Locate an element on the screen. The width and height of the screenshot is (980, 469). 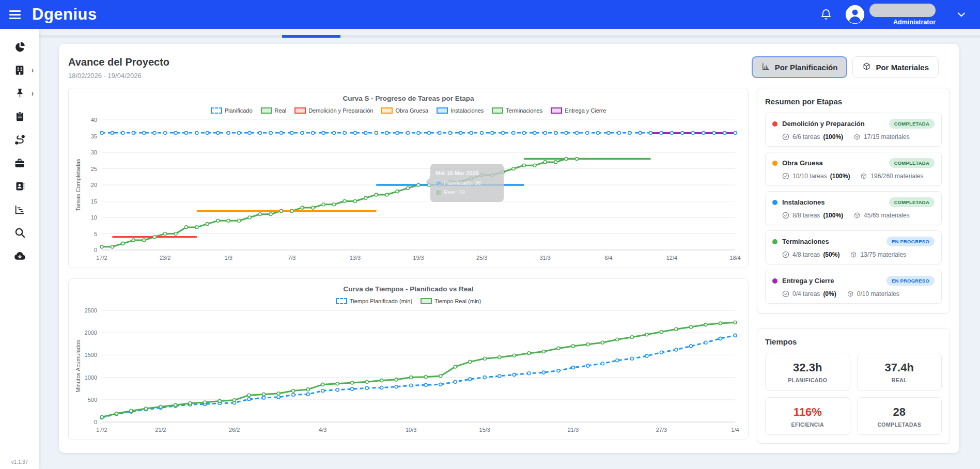
svg-text: 31/3 is located at coordinates (545, 258).